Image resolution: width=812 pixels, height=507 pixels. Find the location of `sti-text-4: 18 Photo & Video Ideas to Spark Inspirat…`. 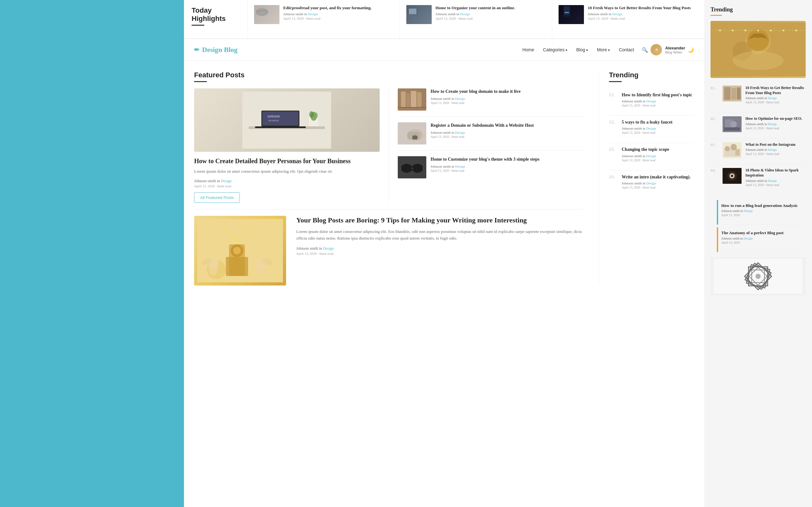

sti-text-4: 18 Photo & Video Ideas to Spark Inspirat… is located at coordinates (775, 179).